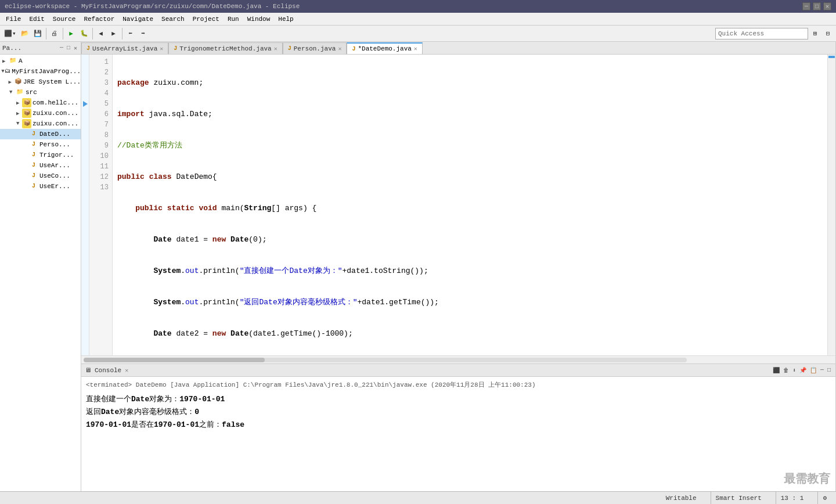 This screenshot has width=836, height=504. What do you see at coordinates (20, 92) in the screenshot?
I see `src-folder-icon: 📁` at bounding box center [20, 92].